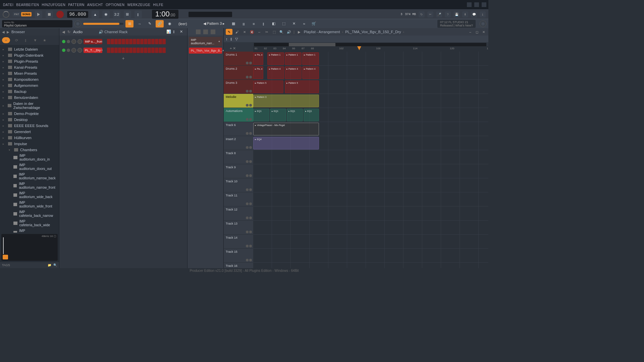 This screenshot has height=362, width=644. What do you see at coordinates (30, 114) in the screenshot?
I see `tree-folder: ▸Demo-Projekte` at bounding box center [30, 114].